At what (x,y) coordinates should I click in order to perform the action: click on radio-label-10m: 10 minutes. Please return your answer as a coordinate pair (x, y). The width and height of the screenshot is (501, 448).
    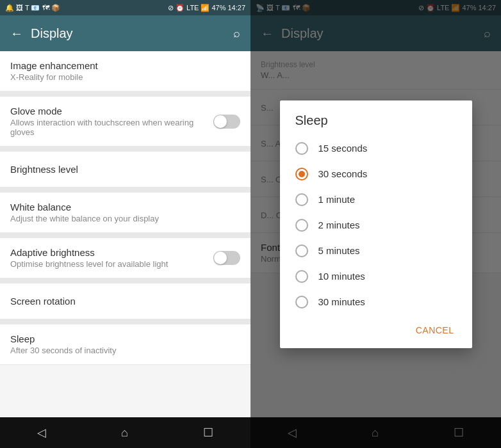
    Looking at the image, I should click on (342, 276).